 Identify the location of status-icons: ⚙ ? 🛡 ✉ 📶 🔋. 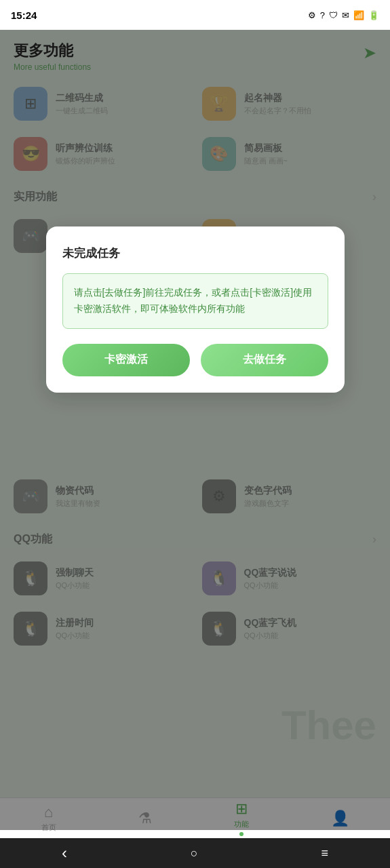
(343, 15).